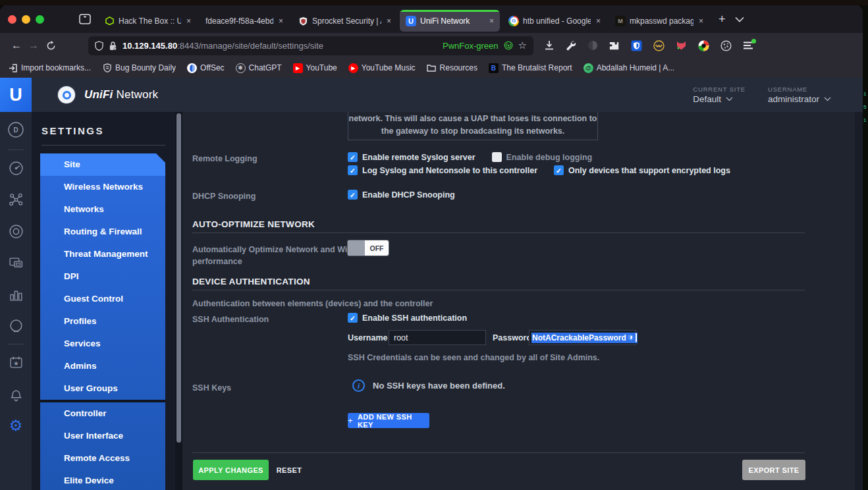  What do you see at coordinates (113, 46) in the screenshot?
I see `connection-lock-warning-icon` at bounding box center [113, 46].